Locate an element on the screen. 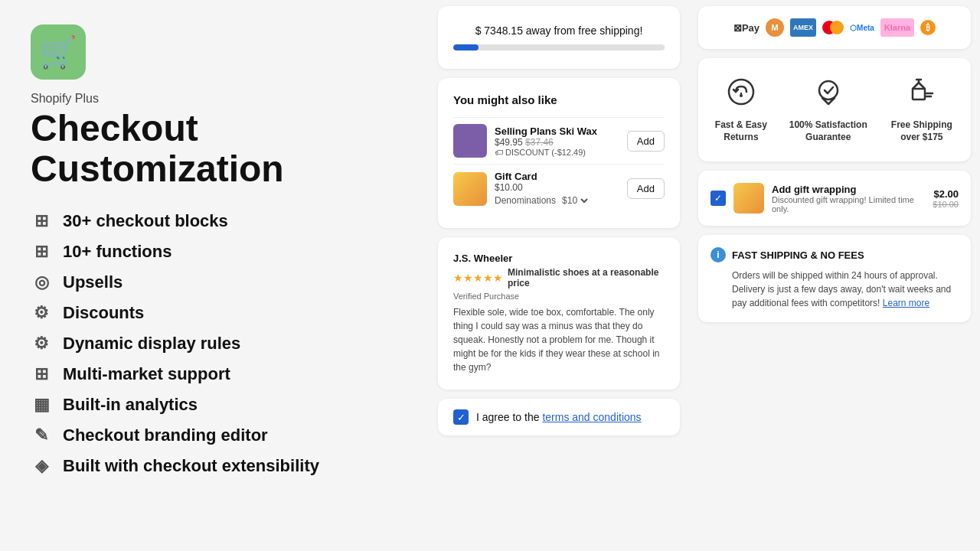  discounts-icon: ⚙ is located at coordinates (41, 313).